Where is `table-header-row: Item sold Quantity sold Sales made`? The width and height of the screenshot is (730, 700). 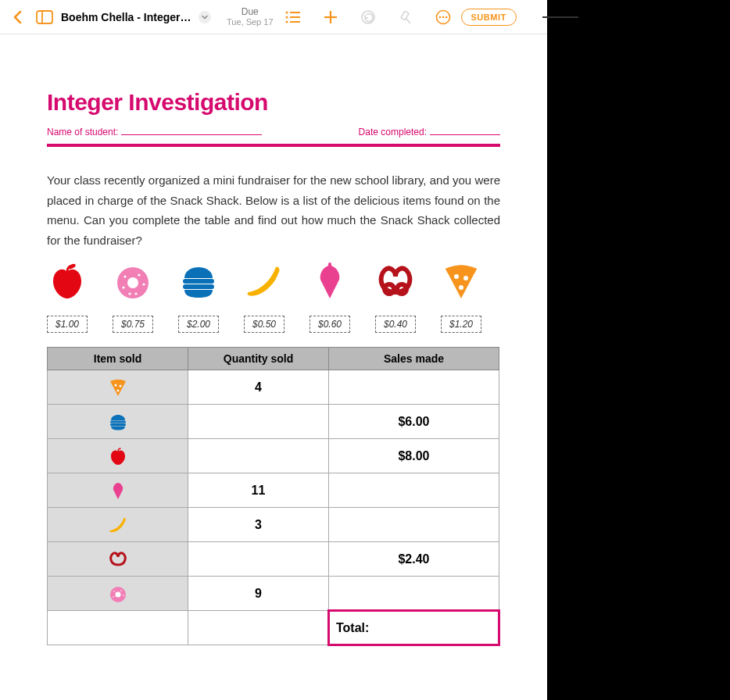 table-header-row: Item sold Quantity sold Sales made is located at coordinates (274, 359).